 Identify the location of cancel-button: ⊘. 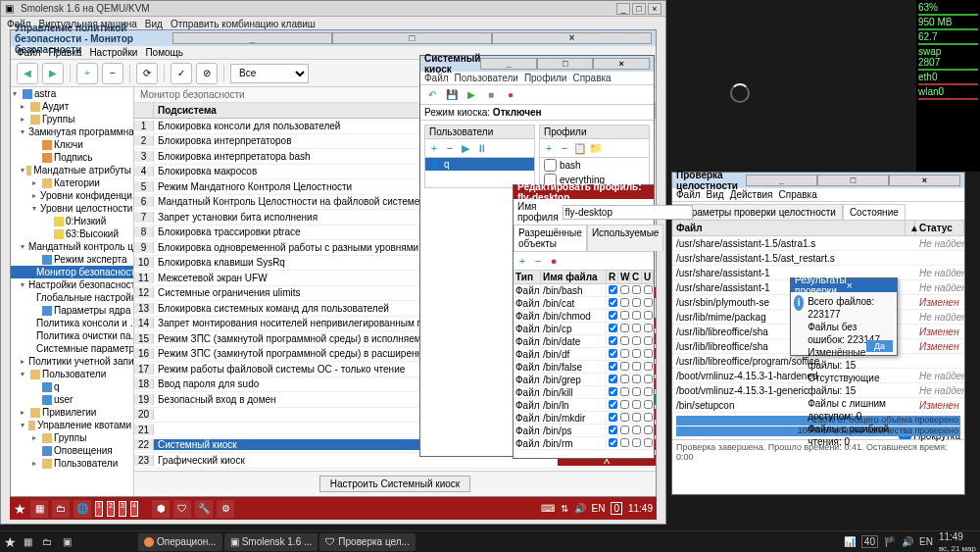
(207, 74).